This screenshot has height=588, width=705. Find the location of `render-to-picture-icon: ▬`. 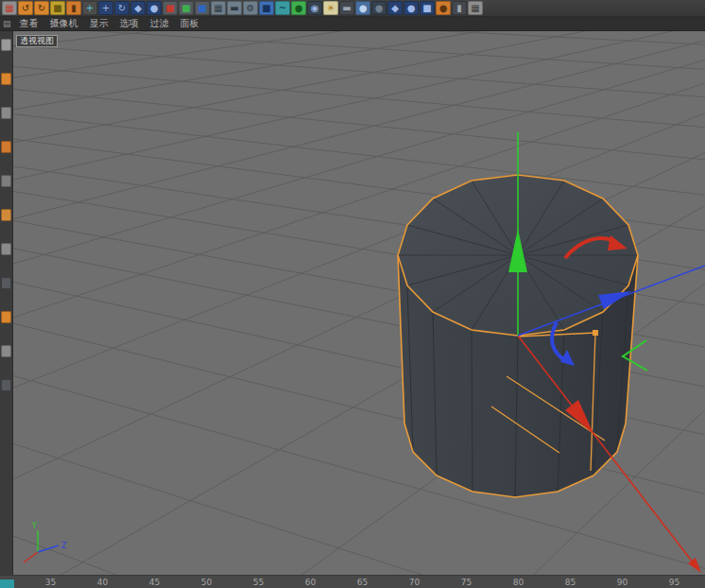

render-to-picture-icon: ▬ is located at coordinates (234, 8).